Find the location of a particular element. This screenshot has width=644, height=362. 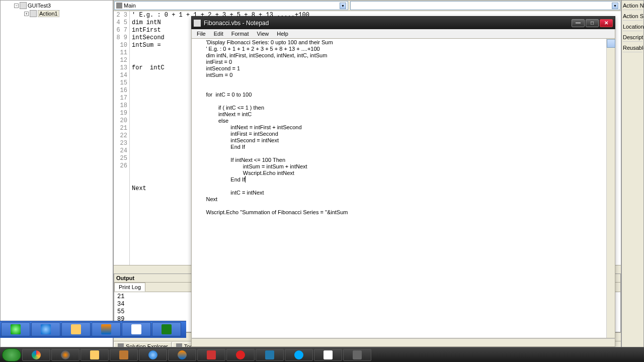

menu-edit: Edit is located at coordinates (218, 34).